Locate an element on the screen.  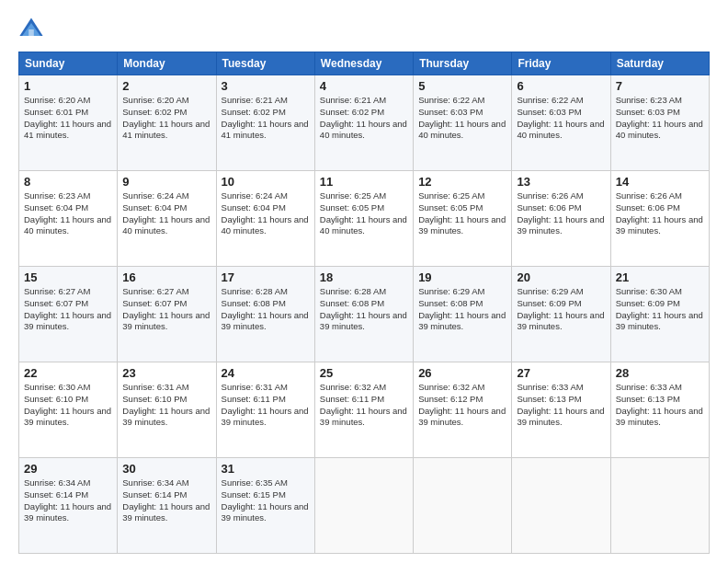
weekday-wednesday: Wednesday is located at coordinates (364, 64).